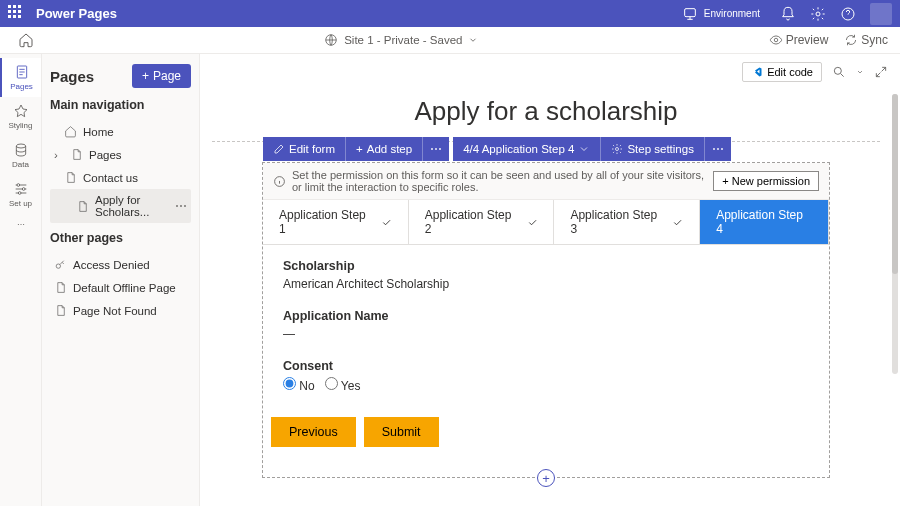 The height and width of the screenshot is (506, 900). Describe the element at coordinates (497, 149) in the screenshot. I see `form-toolbar: Edit form + Add step ⋯ 4/4 Application S…` at that location.